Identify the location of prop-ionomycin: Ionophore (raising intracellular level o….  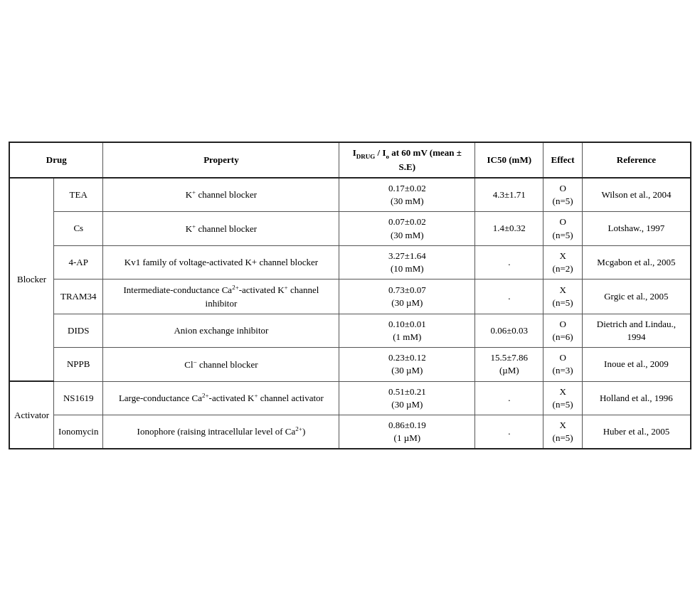
(221, 432).